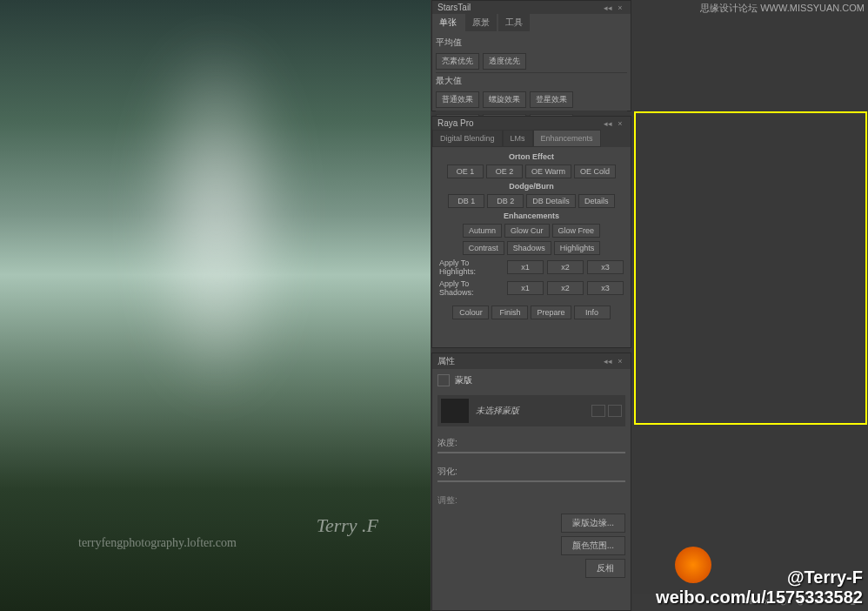  Describe the element at coordinates (471, 312) in the screenshot. I see `rp-colour: Colour` at that location.